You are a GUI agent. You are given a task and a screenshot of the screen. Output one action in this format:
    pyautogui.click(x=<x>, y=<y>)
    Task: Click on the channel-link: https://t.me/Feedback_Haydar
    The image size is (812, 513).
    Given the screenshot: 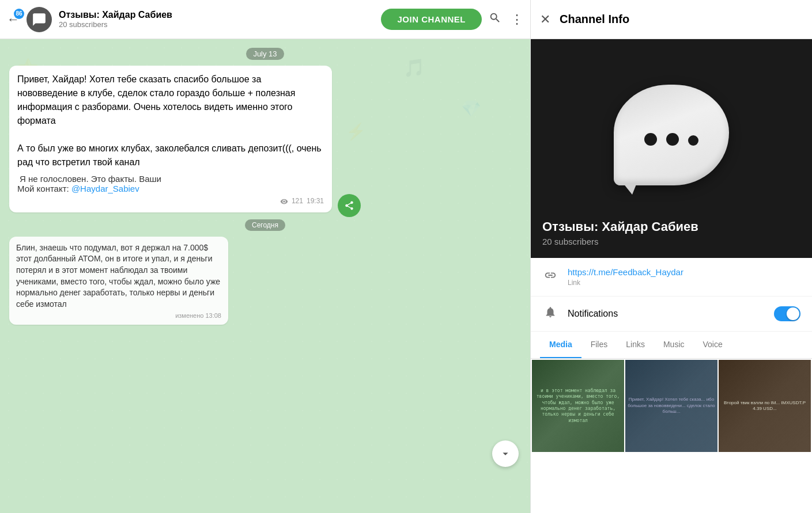 What is the action you would take?
    pyautogui.click(x=626, y=272)
    